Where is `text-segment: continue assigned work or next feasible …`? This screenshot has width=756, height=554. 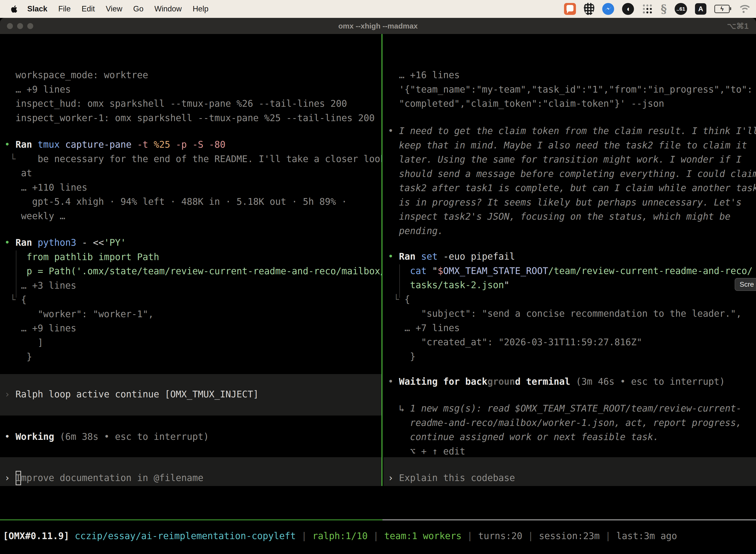
text-segment: continue assigned work or next feasible … is located at coordinates (523, 437).